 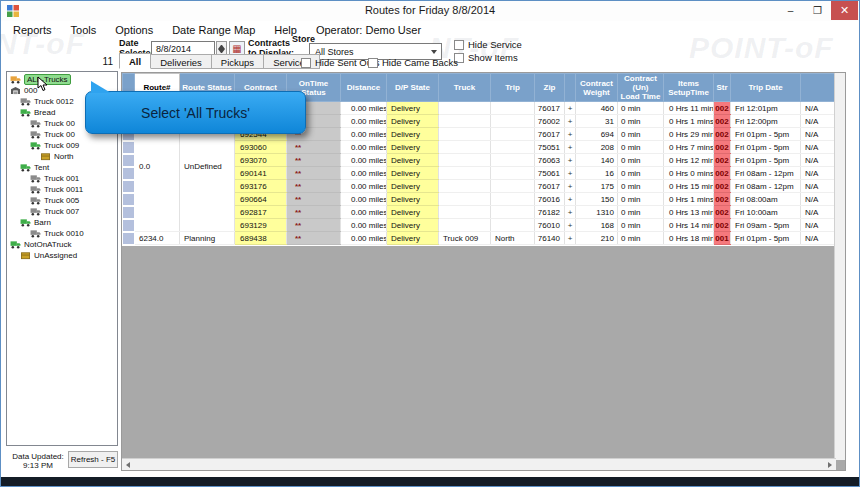 I want to click on minimize-button: –, so click(x=790, y=10).